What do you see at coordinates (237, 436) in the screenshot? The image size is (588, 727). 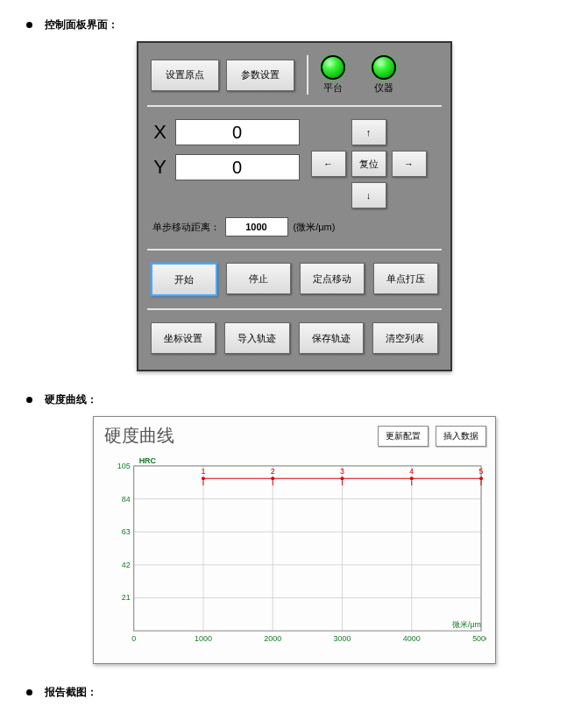 I see `chart-title: 硬度曲线` at bounding box center [237, 436].